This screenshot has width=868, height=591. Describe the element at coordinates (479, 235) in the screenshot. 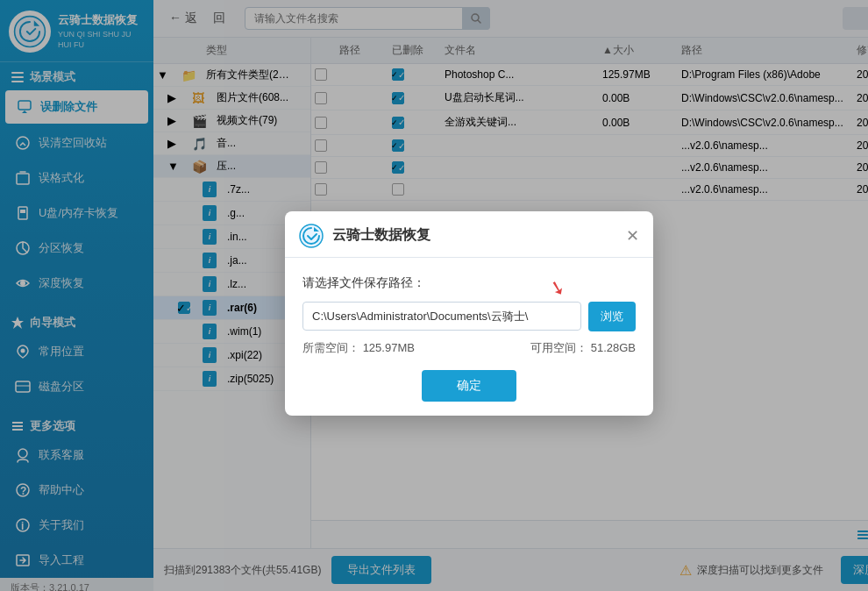

I see `dialog-title: 云骑士数据恢复` at that location.